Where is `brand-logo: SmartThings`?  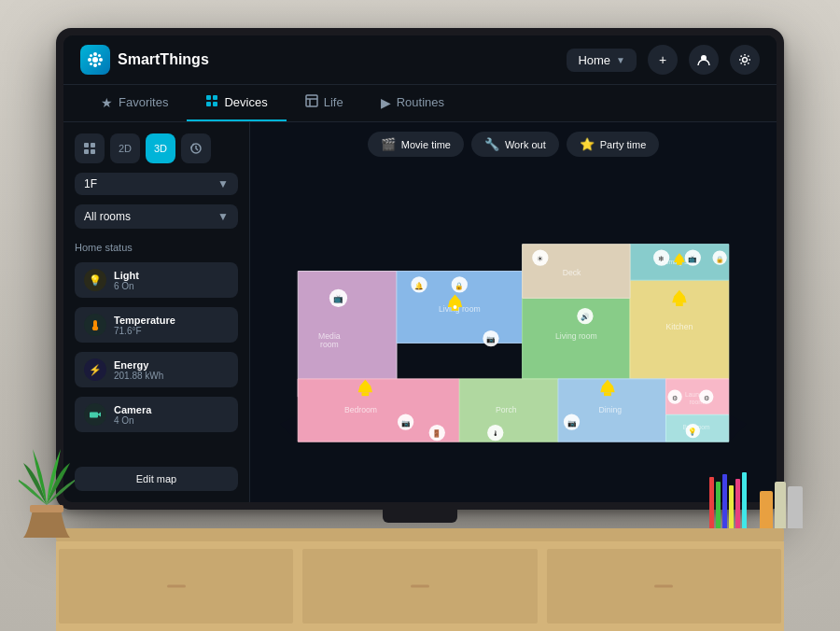 brand-logo: SmartThings is located at coordinates (145, 60).